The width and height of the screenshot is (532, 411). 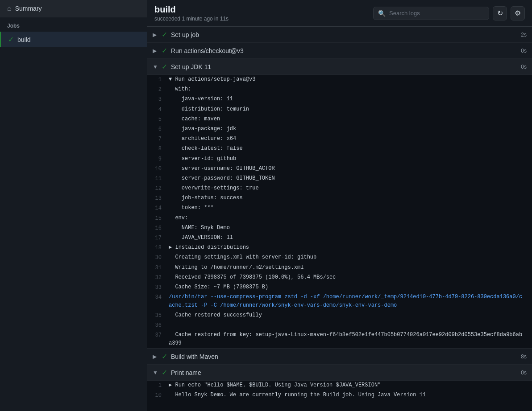 I want to click on line-number: 34, so click(x=158, y=297).